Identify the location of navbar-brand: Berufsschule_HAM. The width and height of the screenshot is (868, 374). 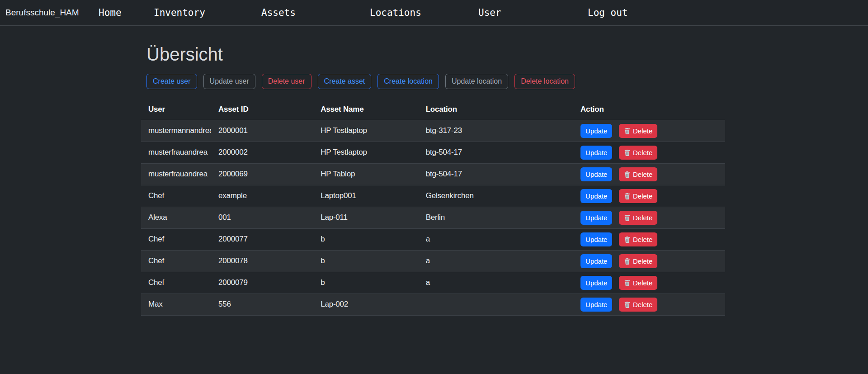
(42, 13).